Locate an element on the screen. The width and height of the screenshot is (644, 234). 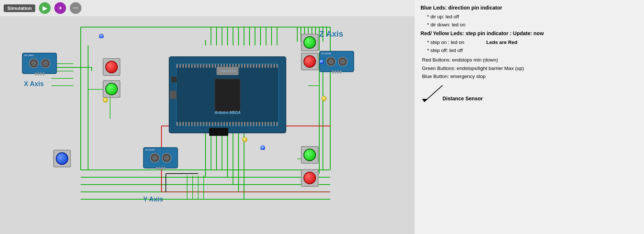
sensor-y-eye1 is located at coordinates (155, 158).